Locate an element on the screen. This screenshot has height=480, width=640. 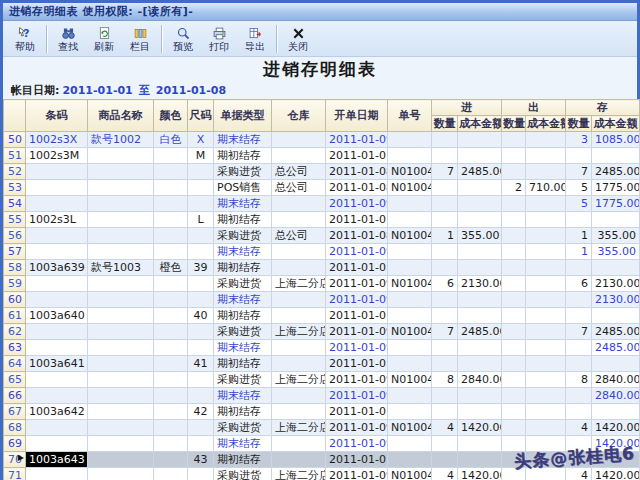
table-row: 57期末结存2011-01-091355.00 is located at coordinates (322, 252).